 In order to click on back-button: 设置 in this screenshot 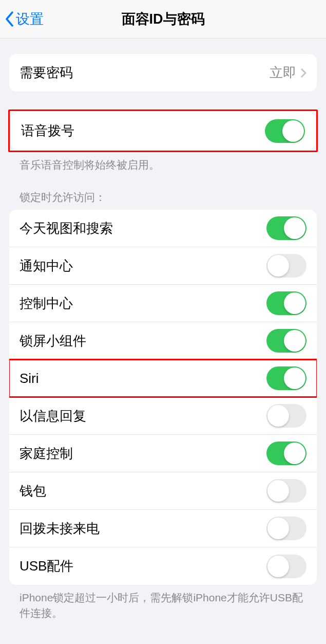, I will do `click(25, 19)`.